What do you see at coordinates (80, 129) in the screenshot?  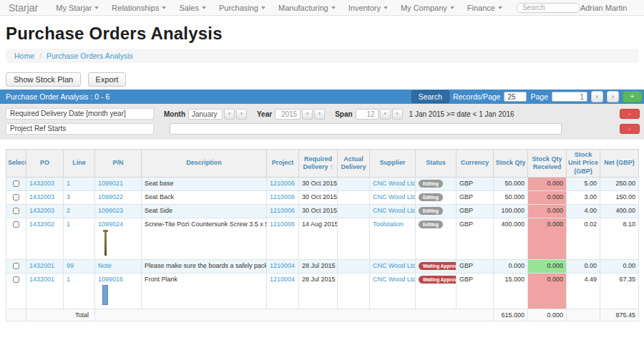 I see `project-ref-filter-field: Project Ref Starts` at bounding box center [80, 129].